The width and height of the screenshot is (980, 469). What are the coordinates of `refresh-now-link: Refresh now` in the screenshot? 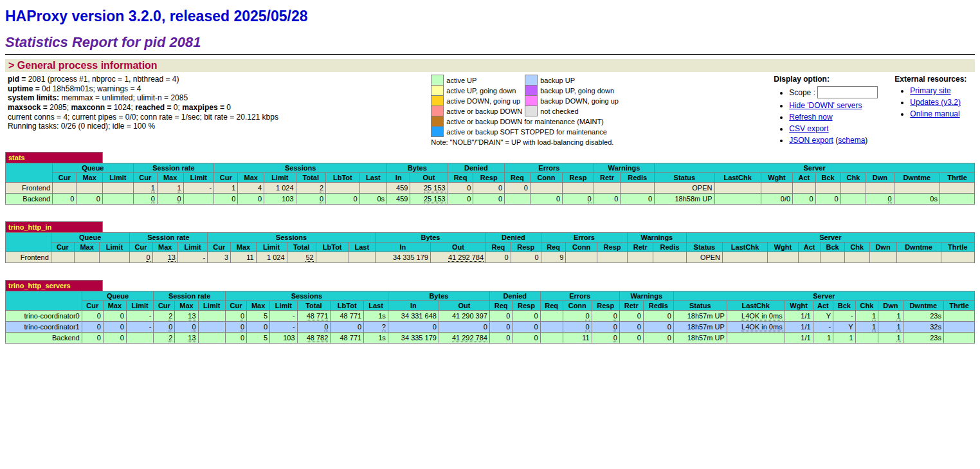 It's located at (810, 117).